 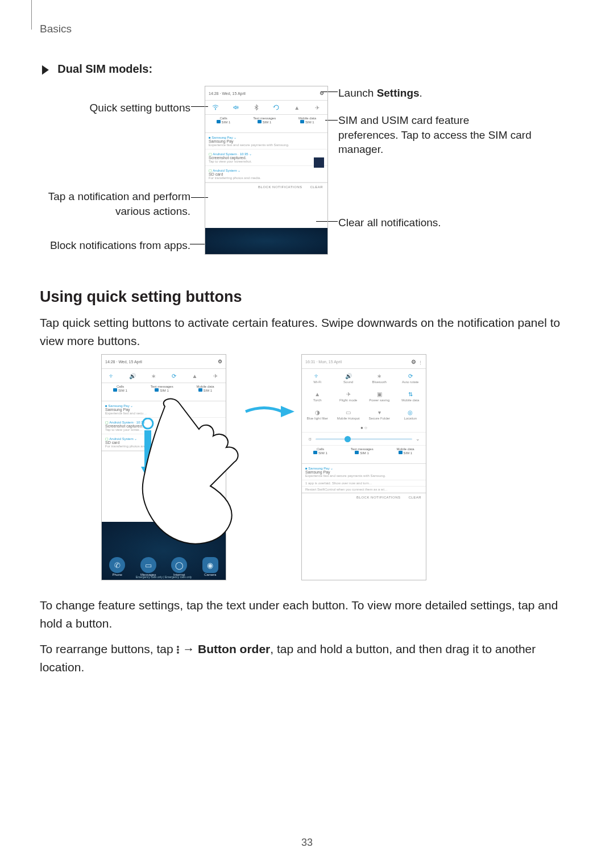 I want to click on wifi-icon, so click(x=215, y=107).